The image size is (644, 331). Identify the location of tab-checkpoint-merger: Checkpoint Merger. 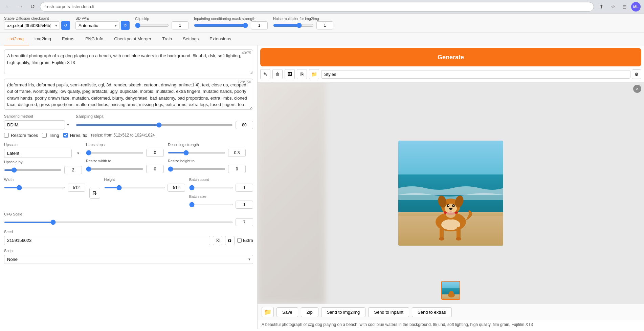
(133, 39).